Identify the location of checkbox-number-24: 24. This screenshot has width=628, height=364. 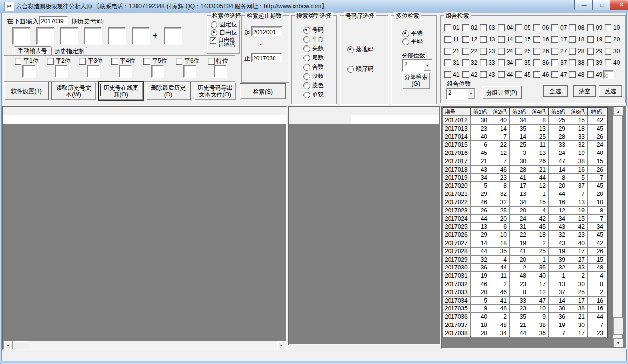
(505, 51).